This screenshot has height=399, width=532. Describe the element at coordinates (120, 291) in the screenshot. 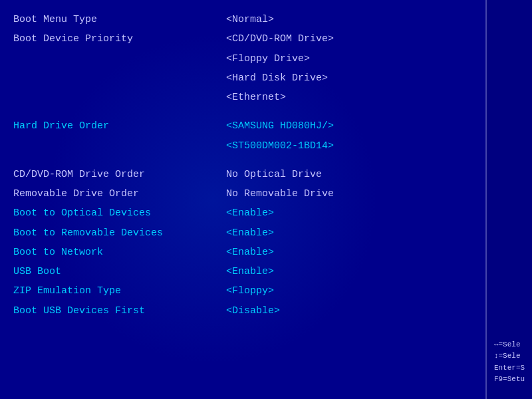

I see `bios-label: ZIP Emulation Type` at that location.